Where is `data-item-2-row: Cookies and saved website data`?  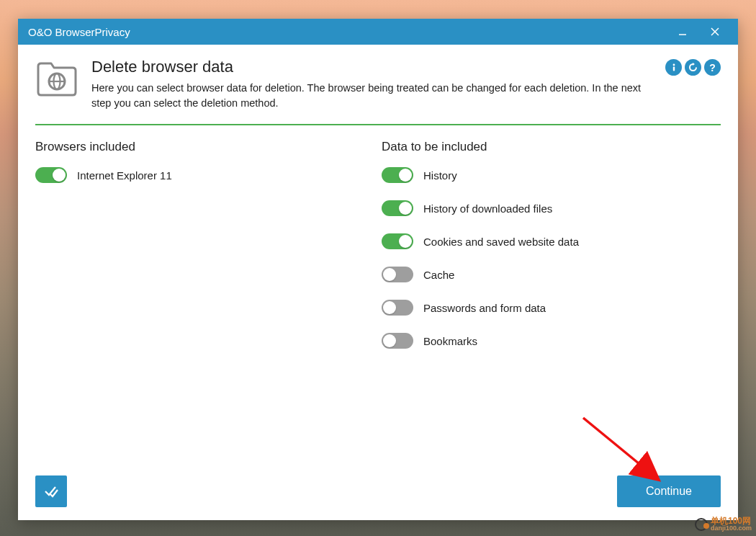 data-item-2-row: Cookies and saved website data is located at coordinates (552, 241).